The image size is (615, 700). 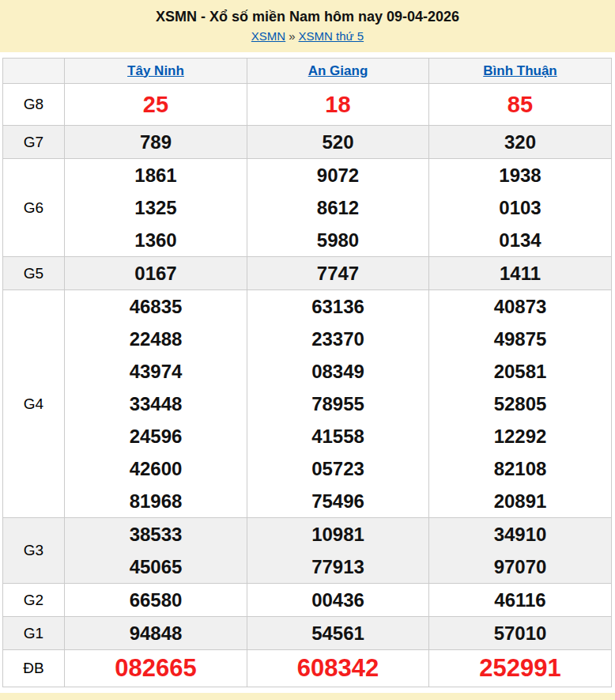 I want to click on breadcrumb-link-xsmn: XSMN, so click(x=269, y=36).